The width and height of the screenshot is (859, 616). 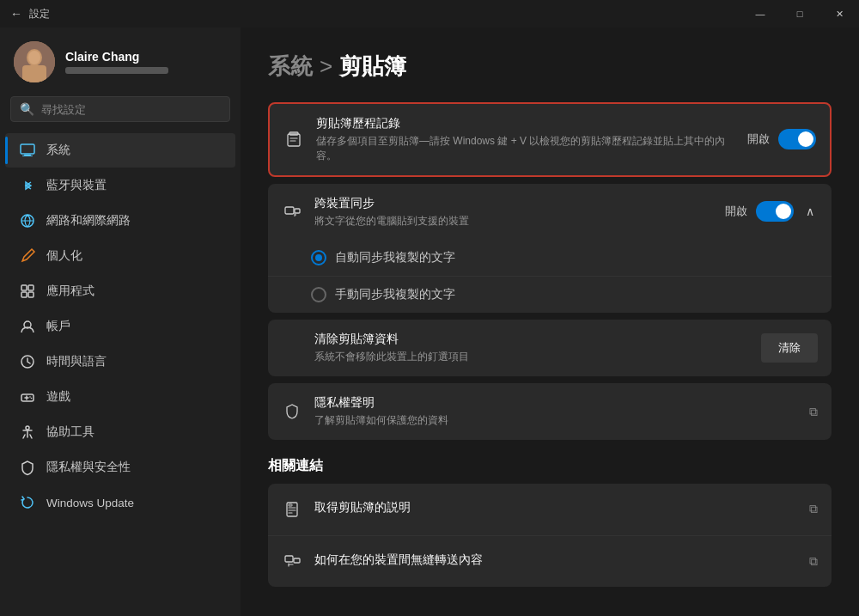 I want to click on radio-manual-label: 手動同步我複製的文字, so click(x=395, y=295).